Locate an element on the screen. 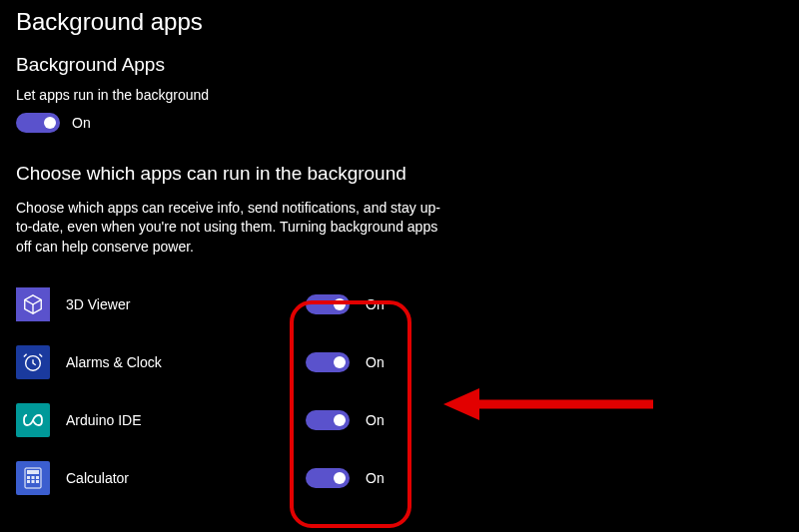  master-toggle is located at coordinates (38, 123).